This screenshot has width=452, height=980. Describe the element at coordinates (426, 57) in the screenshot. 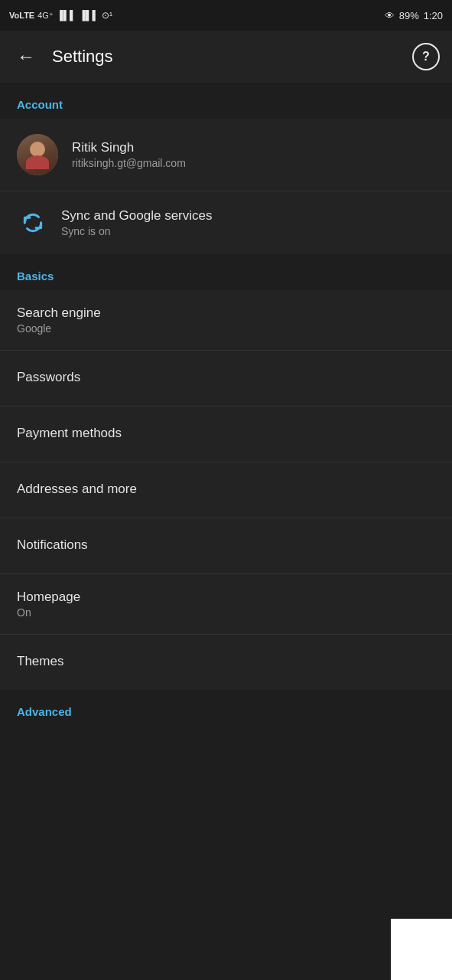

I see `help-button: ?` at that location.